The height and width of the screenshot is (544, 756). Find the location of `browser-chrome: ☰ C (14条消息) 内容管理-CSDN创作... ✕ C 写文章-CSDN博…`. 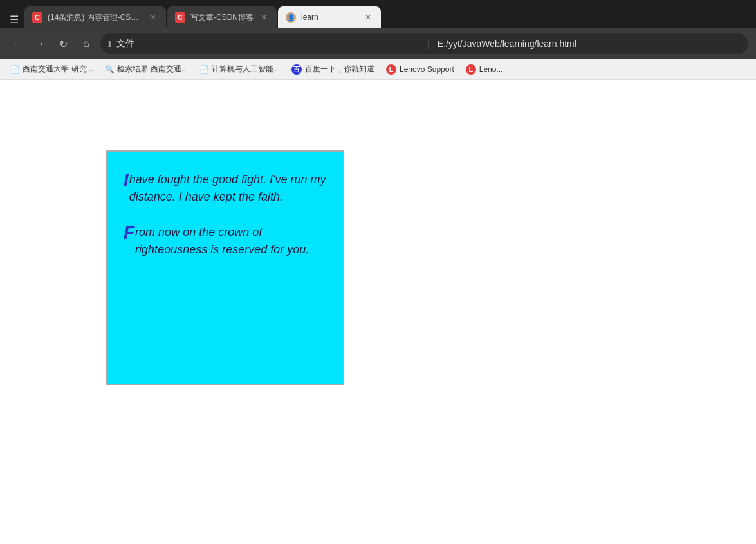

browser-chrome: ☰ C (14条消息) 内容管理-CSDN创作... ✕ C 写文章-CSDN博… is located at coordinates (378, 40).